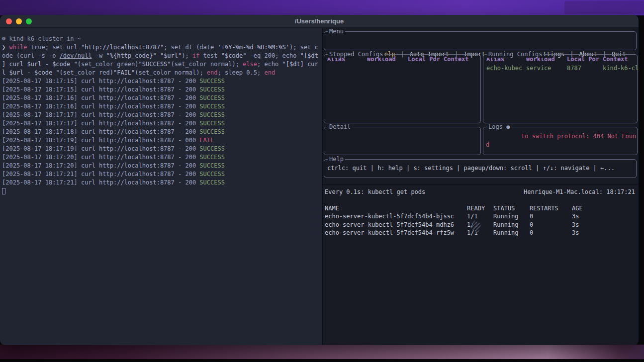 The width and height of the screenshot is (644, 362). Describe the element at coordinates (36, 39) in the screenshot. I see `terminal-text-segment: kind-k6-cluster` at that location.